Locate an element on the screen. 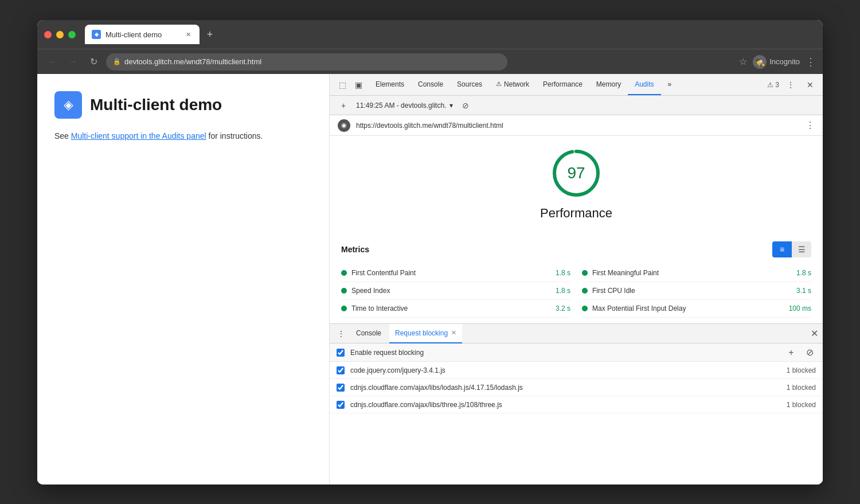 This screenshot has height=504, width=860. metric-tti: Time to Interactive 3.2 s is located at coordinates (456, 308).